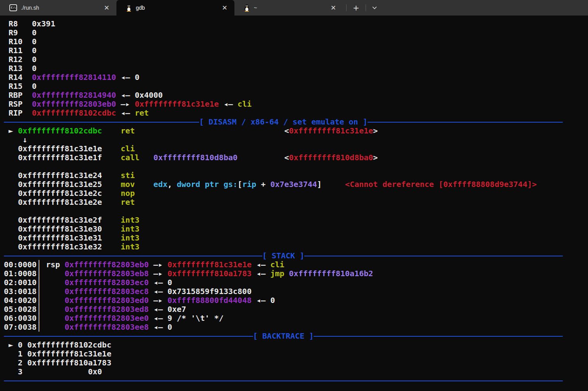  Describe the element at coordinates (296, 104) in the screenshot. I see `terminal-line: RSP 0xffffffff82803eb0 —▸ 0xffffffff81c3…` at that location.